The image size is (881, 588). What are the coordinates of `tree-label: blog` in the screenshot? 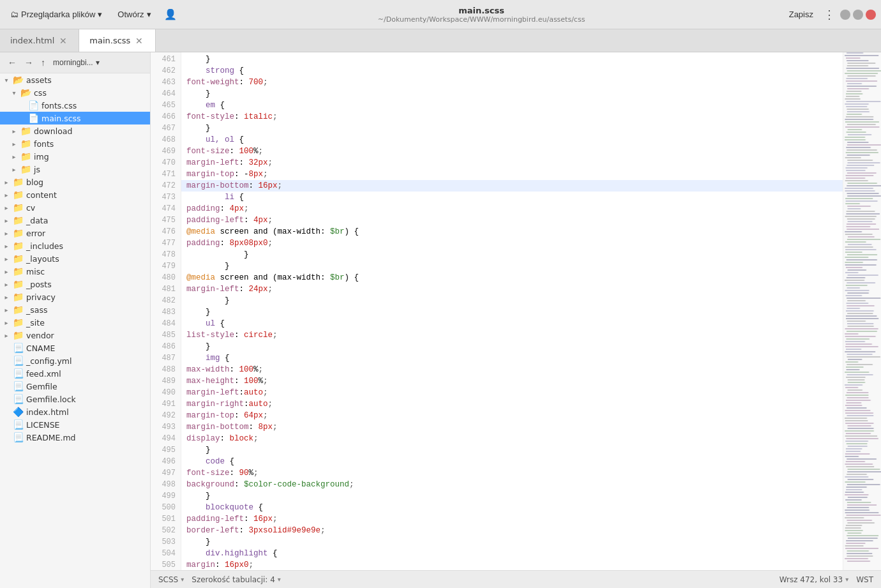 It's located at (34, 183).